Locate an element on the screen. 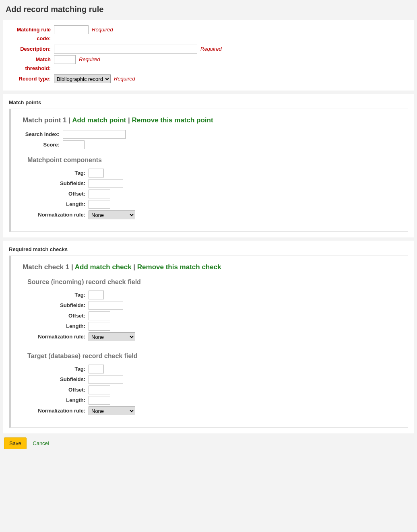 The width and height of the screenshot is (417, 532). tgt-tag-label: Tag: is located at coordinates (56, 369).